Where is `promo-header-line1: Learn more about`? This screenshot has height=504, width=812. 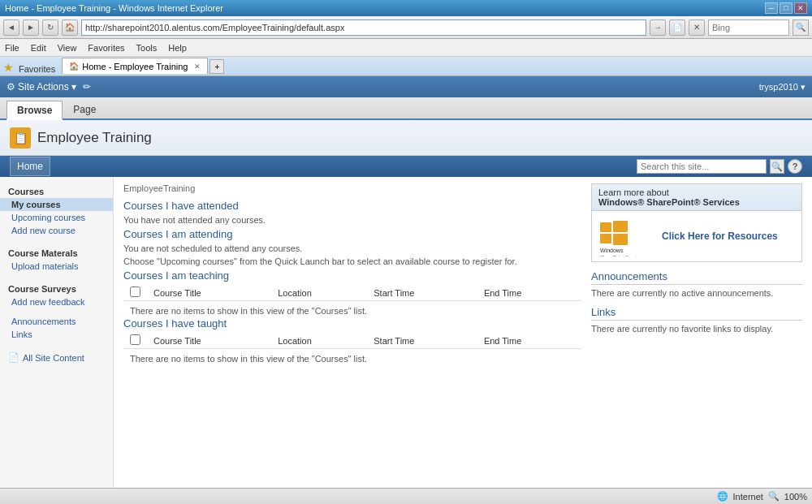
promo-header-line1: Learn more about is located at coordinates (633, 192).